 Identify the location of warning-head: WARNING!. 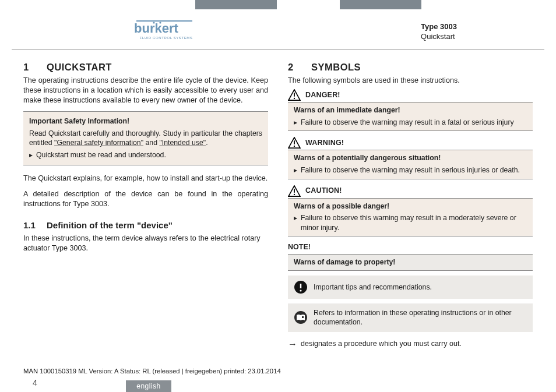
(410, 143).